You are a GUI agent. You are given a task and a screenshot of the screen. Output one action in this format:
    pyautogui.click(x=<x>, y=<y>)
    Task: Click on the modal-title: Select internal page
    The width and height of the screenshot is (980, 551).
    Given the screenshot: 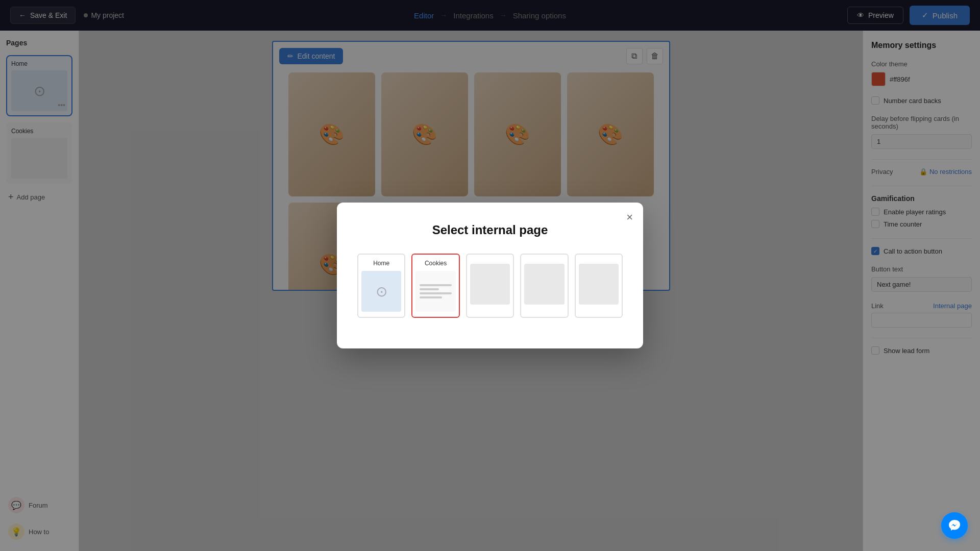 What is the action you would take?
    pyautogui.click(x=490, y=230)
    